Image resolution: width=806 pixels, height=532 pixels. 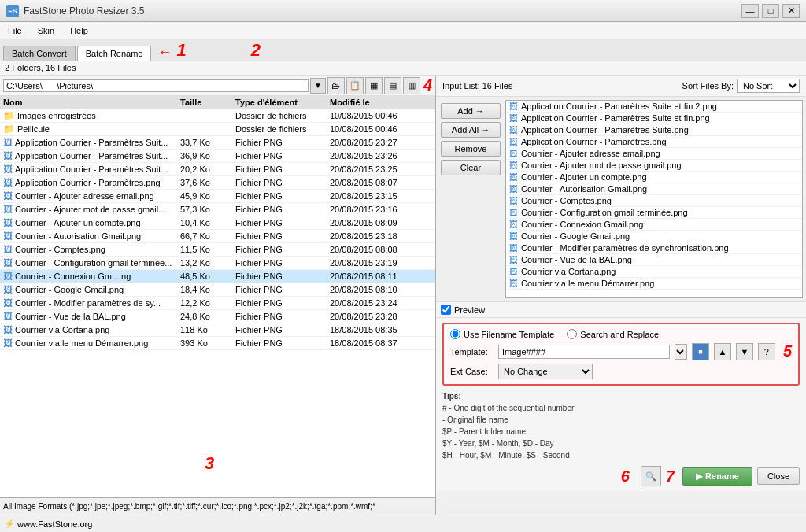 What do you see at coordinates (355, 86) in the screenshot?
I see `toolbar-icon-2: 📋` at bounding box center [355, 86].